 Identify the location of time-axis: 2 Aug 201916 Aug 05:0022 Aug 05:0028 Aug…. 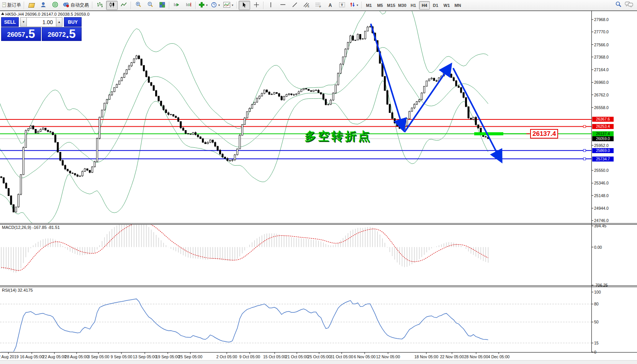
(319, 357).